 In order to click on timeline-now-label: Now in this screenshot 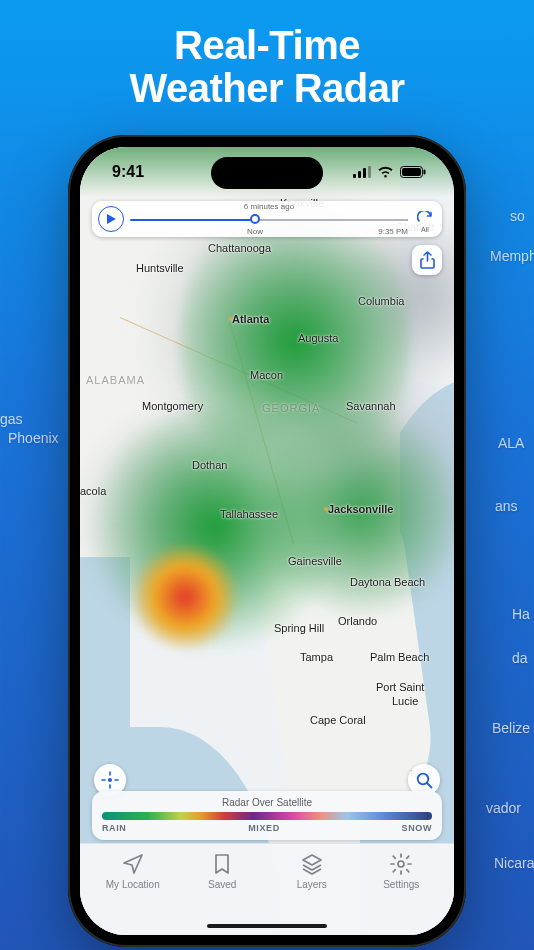, I will do `click(255, 232)`.